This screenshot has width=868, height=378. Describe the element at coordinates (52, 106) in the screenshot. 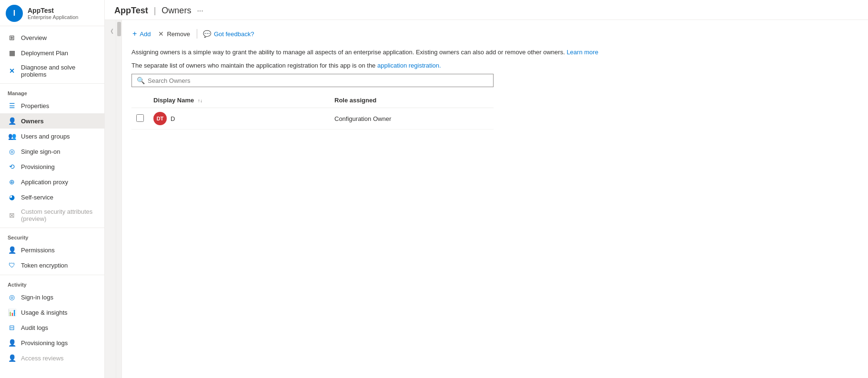

I see `sidebar-item-properties: ☰ Properties` at that location.